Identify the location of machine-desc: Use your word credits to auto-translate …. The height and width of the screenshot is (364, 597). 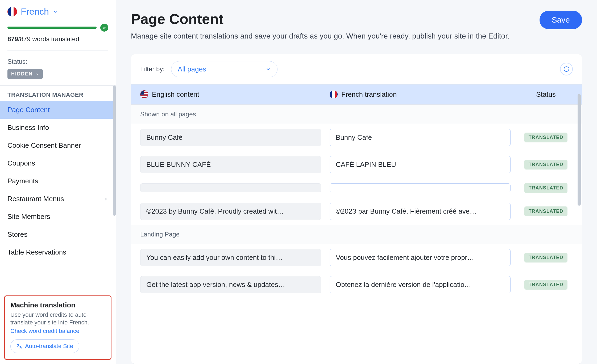
(58, 319).